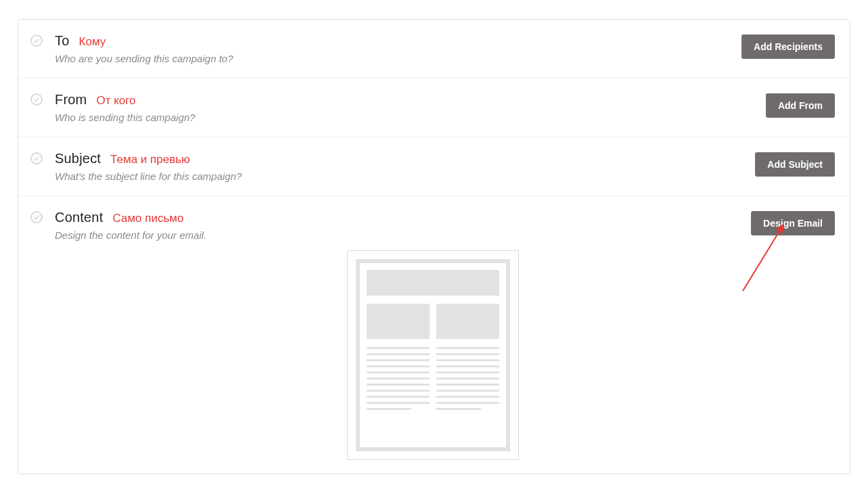  Describe the element at coordinates (398, 371) in the screenshot. I see `preview-col-left` at that location.